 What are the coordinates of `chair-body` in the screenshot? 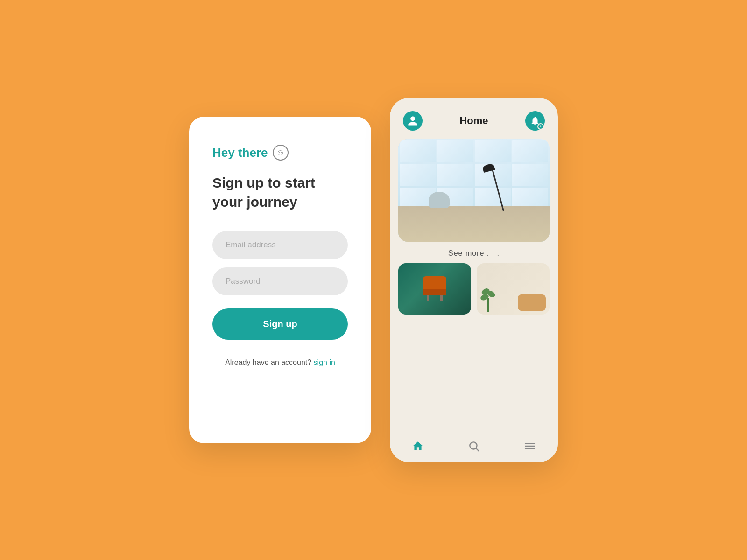 It's located at (439, 200).